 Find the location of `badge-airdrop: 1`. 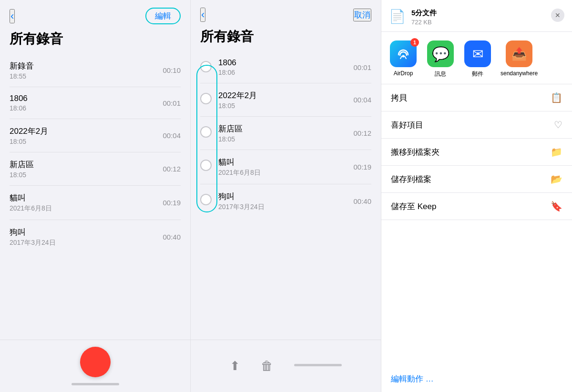

badge-airdrop: 1 is located at coordinates (415, 42).